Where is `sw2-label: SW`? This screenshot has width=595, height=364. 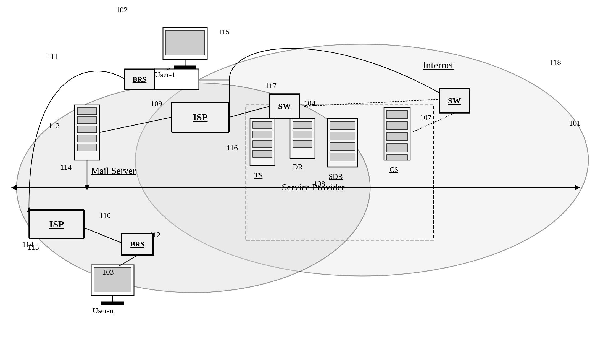
sw2-label: SW is located at coordinates (455, 101).